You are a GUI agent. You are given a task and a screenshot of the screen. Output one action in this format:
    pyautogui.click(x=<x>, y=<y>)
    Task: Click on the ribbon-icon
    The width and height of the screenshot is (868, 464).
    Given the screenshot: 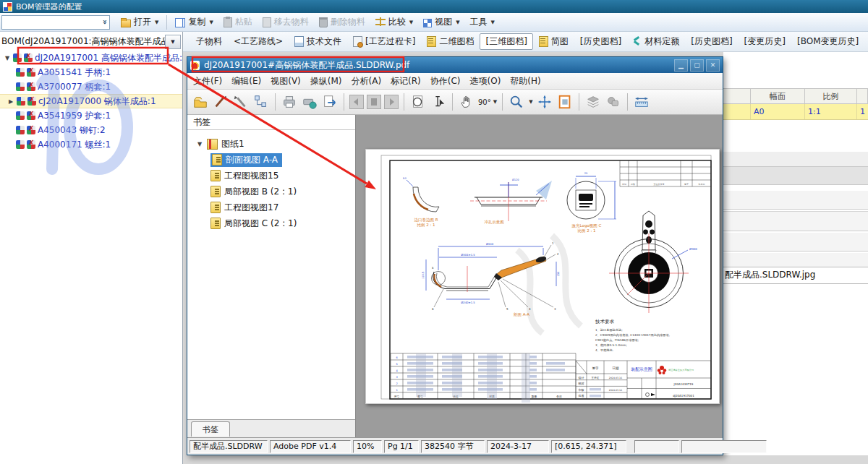 What is the action you would take?
    pyautogui.click(x=637, y=42)
    